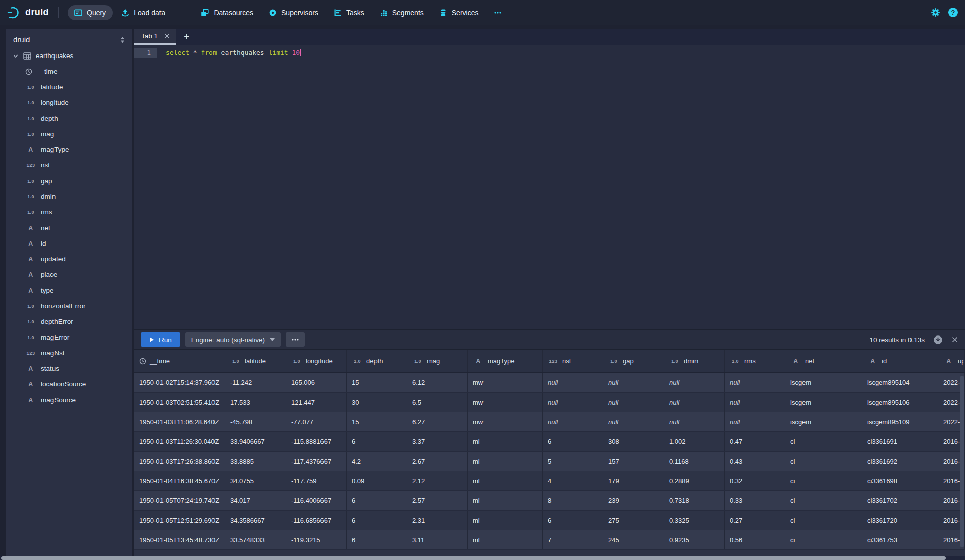  I want to click on table-cell: 157, so click(634, 461).